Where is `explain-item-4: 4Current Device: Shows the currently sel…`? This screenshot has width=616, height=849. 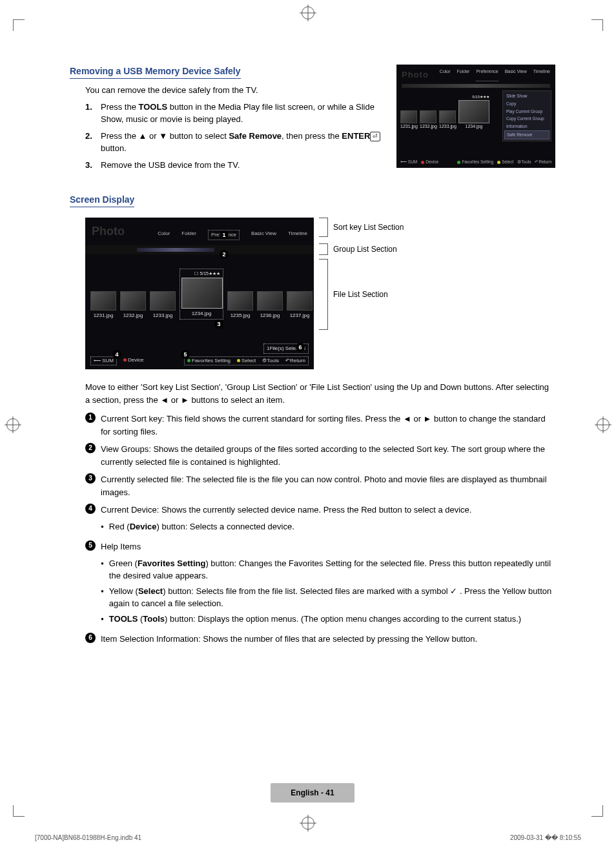
explain-item-4: 4Current Device: Shows the currently sel… is located at coordinates (320, 519).